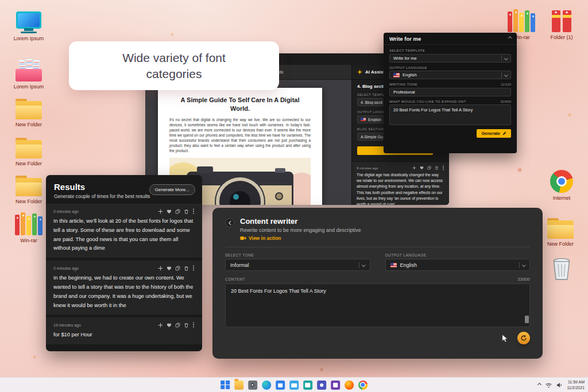 The width and height of the screenshot is (588, 392). What do you see at coordinates (407, 51) in the screenshot?
I see `select-template-label: SELECT TEMPLATE` at bounding box center [407, 51].